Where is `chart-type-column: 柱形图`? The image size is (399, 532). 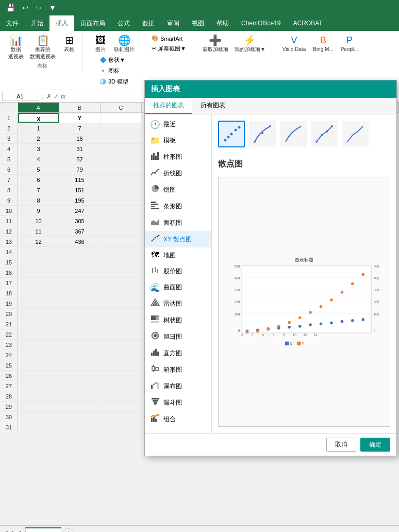 chart-type-column: 柱形图 is located at coordinates (178, 157).